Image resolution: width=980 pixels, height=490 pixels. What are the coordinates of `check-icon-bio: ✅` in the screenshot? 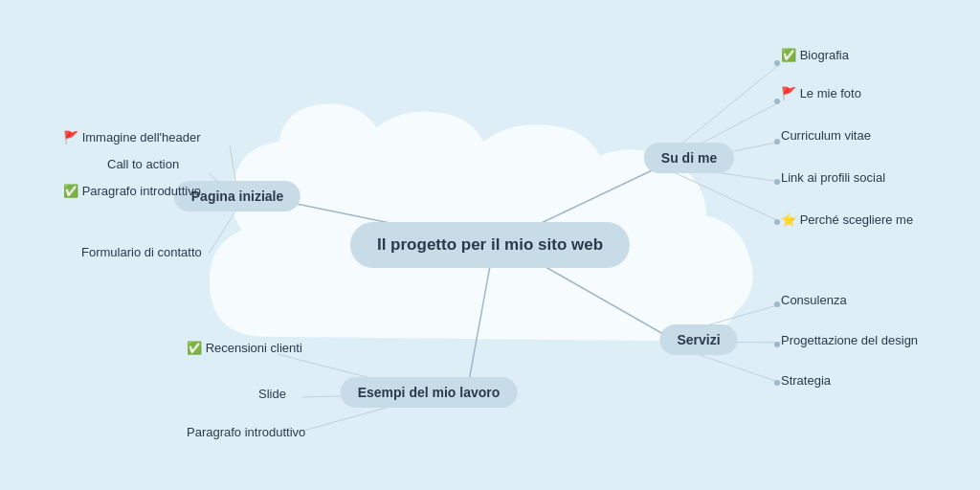 It's located at (789, 56).